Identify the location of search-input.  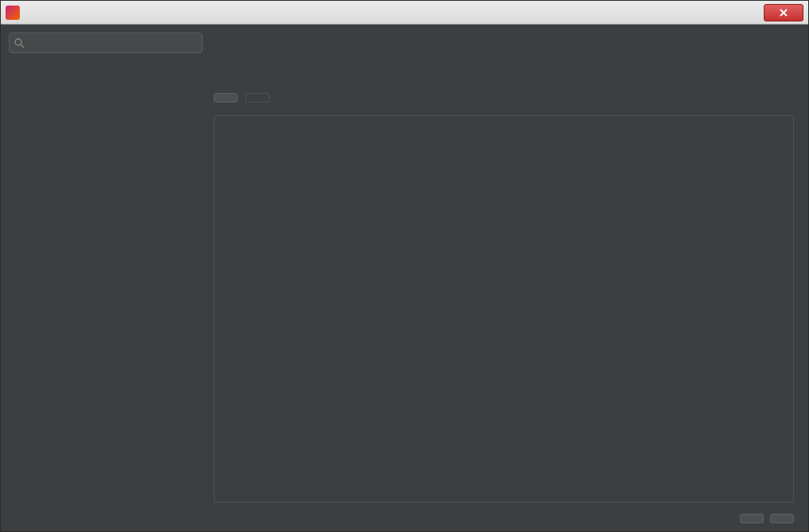
(113, 43).